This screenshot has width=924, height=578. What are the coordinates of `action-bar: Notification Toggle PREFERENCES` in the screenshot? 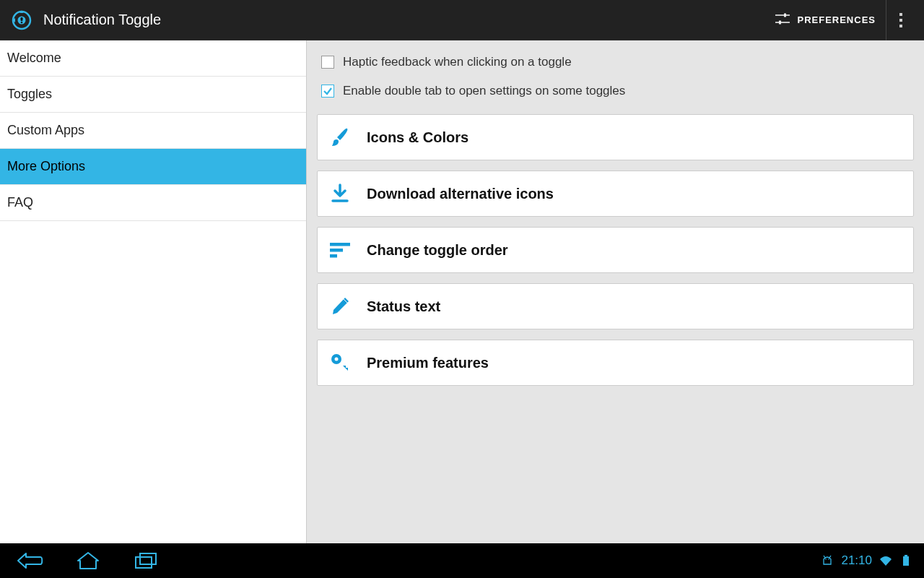 It's located at (462, 20).